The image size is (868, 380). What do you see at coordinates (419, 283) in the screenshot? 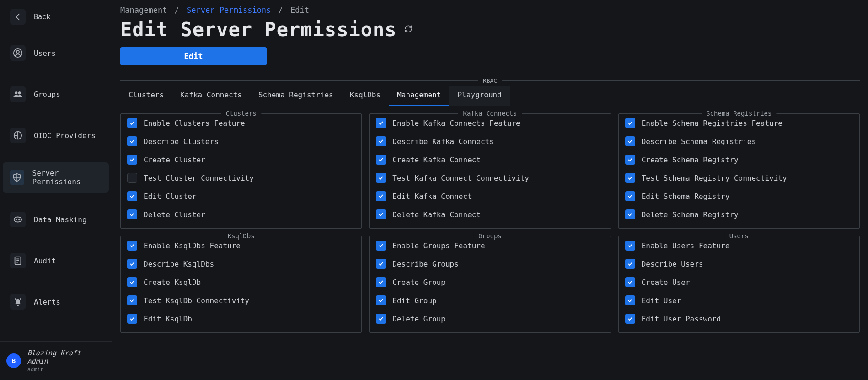
I see `permission-label: Create Group` at bounding box center [419, 283].